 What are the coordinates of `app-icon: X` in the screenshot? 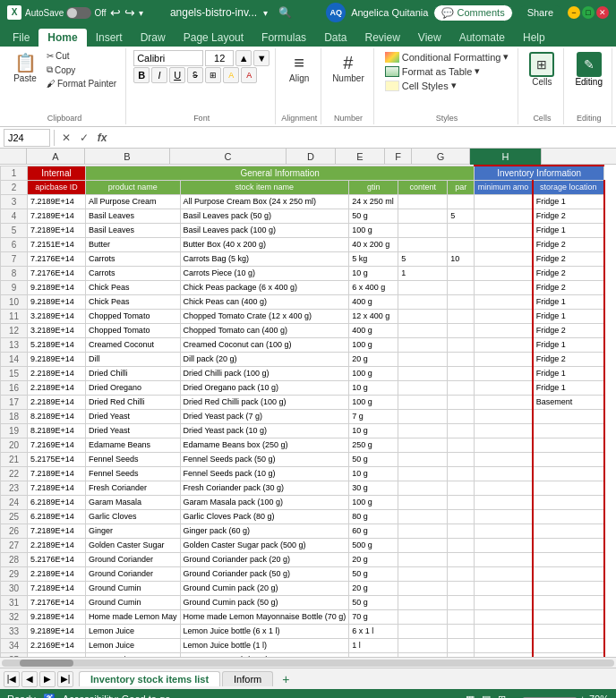 It's located at (14, 13).